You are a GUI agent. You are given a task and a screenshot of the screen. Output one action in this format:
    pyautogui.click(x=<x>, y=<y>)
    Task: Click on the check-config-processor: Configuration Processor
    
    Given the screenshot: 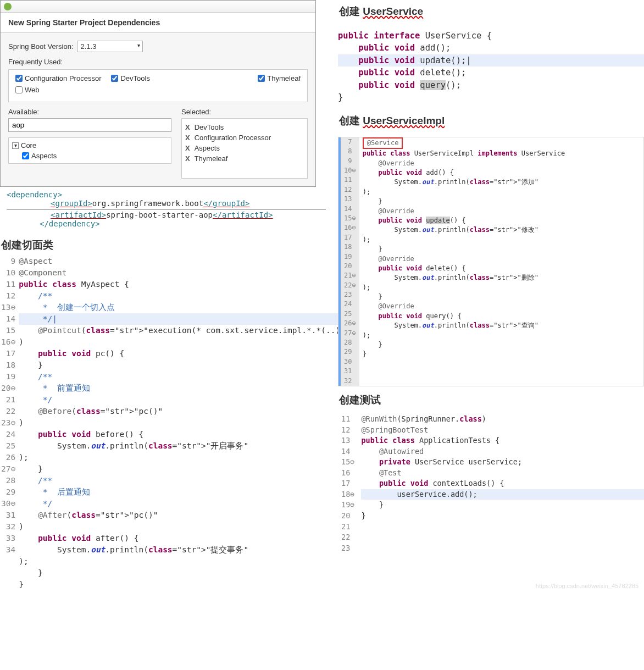 What is the action you would take?
    pyautogui.click(x=58, y=78)
    